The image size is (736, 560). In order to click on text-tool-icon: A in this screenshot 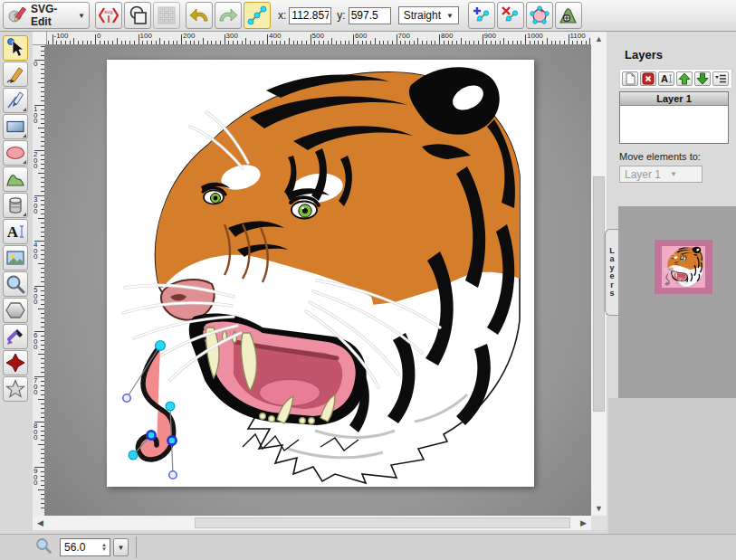, I will do `click(15, 232)`.